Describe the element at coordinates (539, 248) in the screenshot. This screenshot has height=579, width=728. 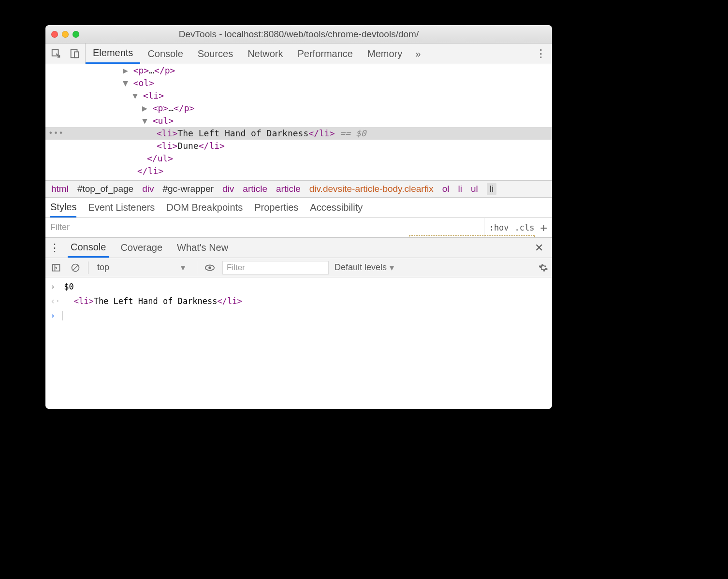
I see `close-drawer-icon: ✕` at that location.